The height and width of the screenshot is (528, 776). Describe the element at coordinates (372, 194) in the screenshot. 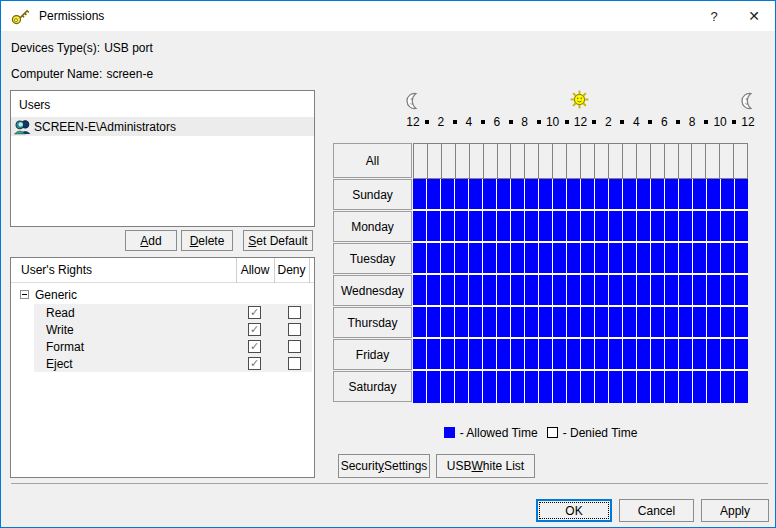

I see `day-button-sunday: Sunday` at that location.